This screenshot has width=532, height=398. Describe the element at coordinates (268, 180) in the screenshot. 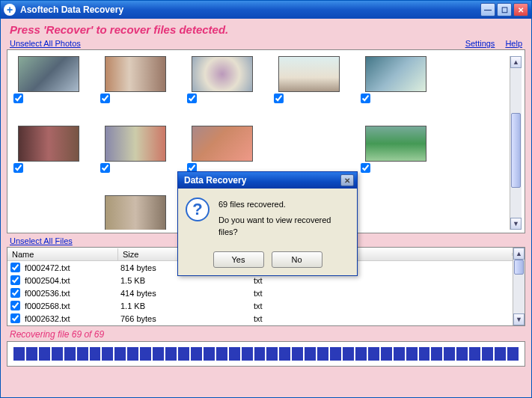

I see `dialog-titlebar: Data Recovery ✕` at that location.